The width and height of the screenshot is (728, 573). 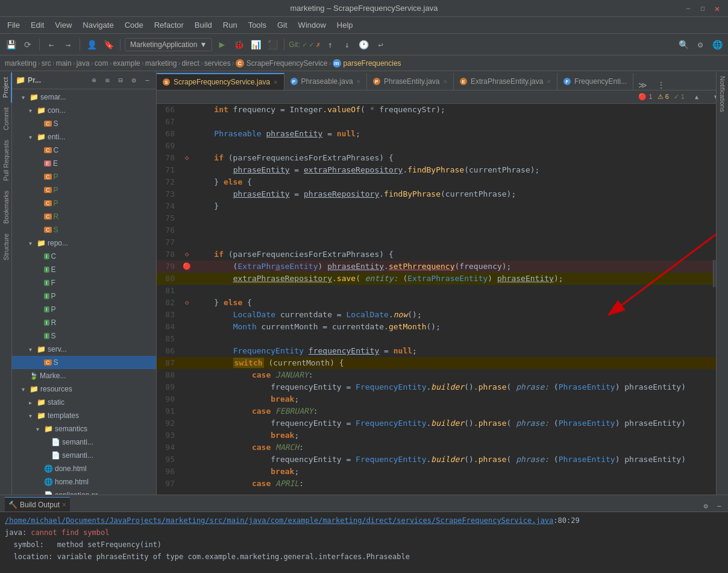 What do you see at coordinates (287, 63) in the screenshot?
I see `breadcrumb-service-class: ScrapeFrequencyService` at bounding box center [287, 63].